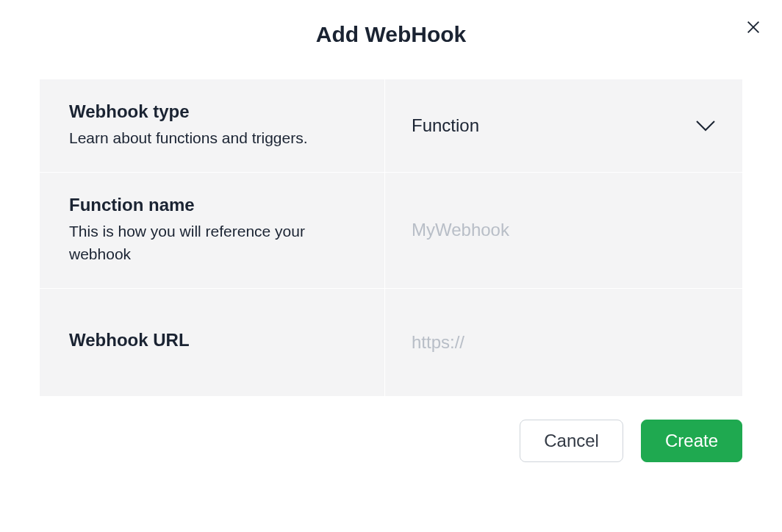  Describe the element at coordinates (753, 27) in the screenshot. I see `close-button` at that location.